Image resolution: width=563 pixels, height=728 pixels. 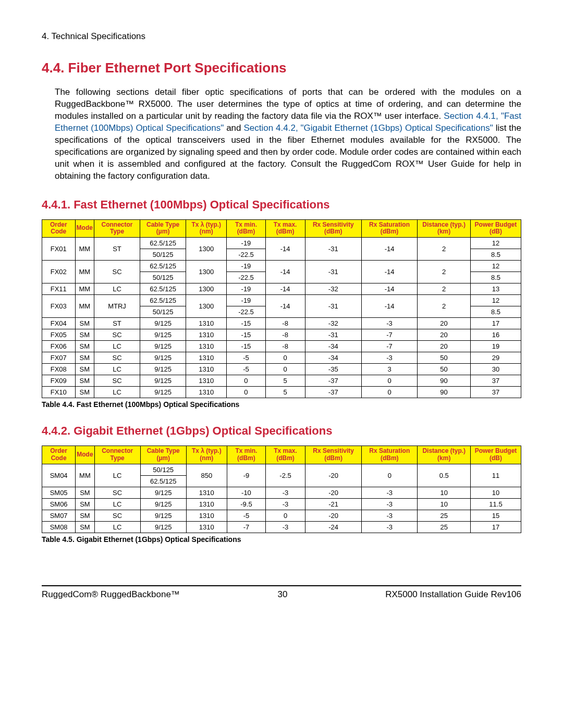 What do you see at coordinates (444, 392) in the screenshot?
I see `cell-dist: 90` at bounding box center [444, 392].